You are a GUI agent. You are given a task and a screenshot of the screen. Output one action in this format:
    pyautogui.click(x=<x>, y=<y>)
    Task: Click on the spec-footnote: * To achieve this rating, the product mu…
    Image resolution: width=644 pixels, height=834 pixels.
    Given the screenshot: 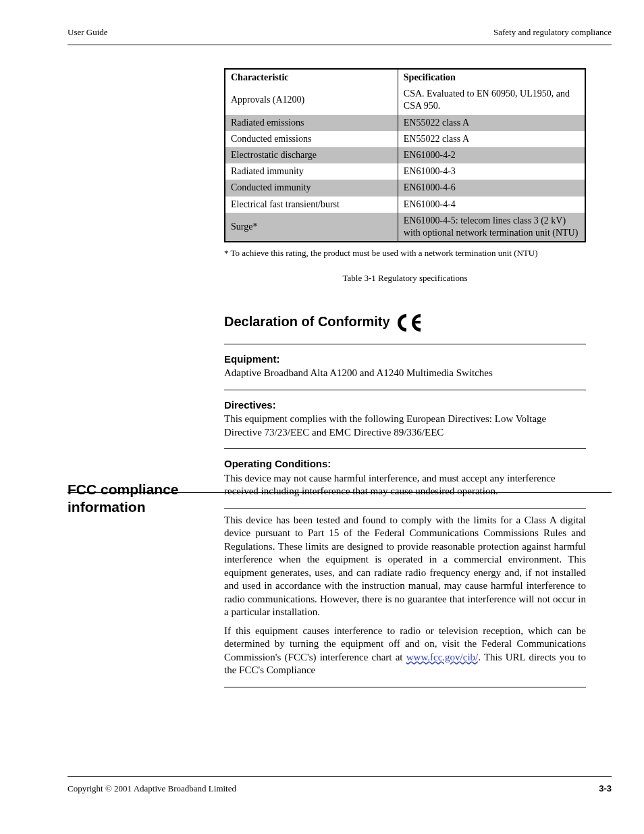 What is the action you would take?
    pyautogui.click(x=405, y=254)
    